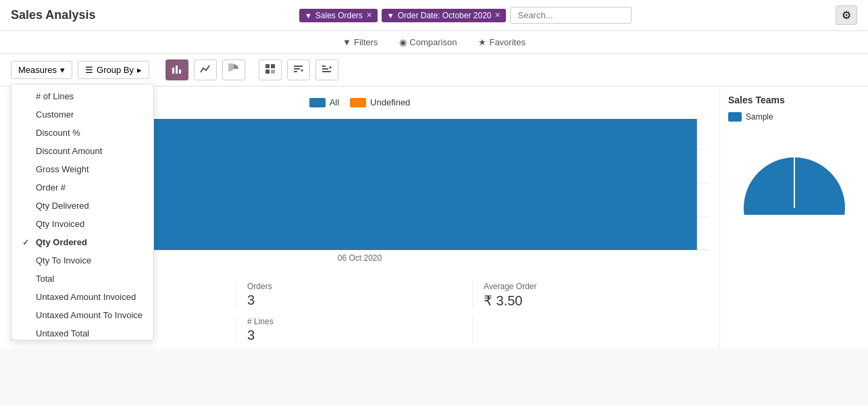  I want to click on settings-button: ⚙, so click(846, 15).